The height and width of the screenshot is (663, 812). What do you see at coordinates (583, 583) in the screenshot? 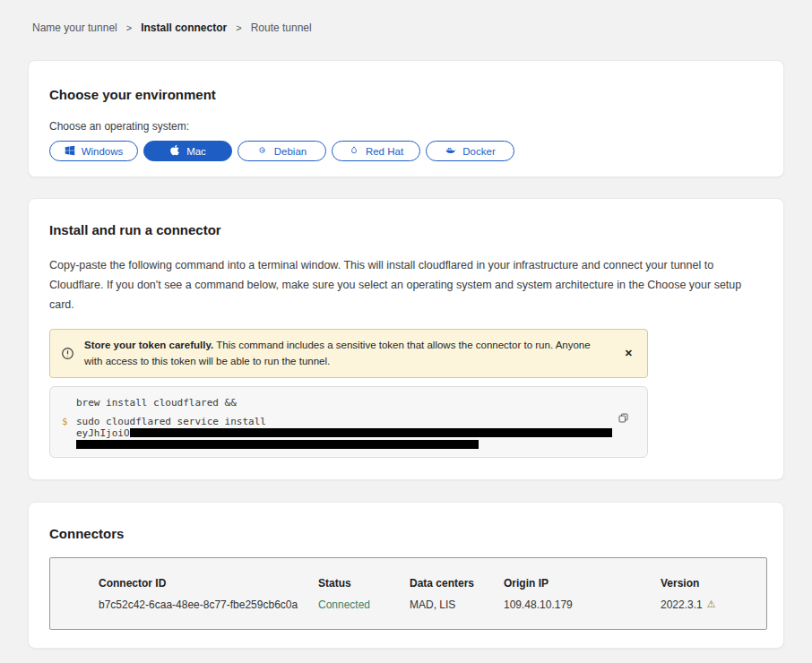
I see `col-origin-ip: Origin IP` at bounding box center [583, 583].